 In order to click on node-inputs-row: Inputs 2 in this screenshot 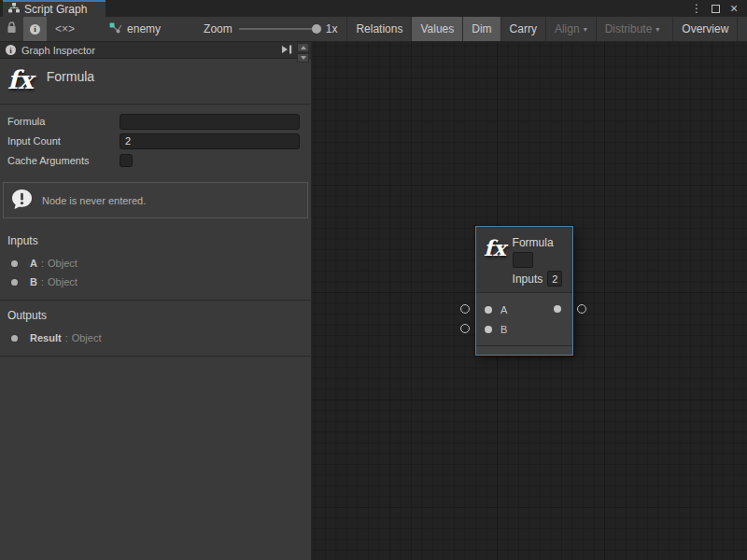, I will do `click(538, 278)`.